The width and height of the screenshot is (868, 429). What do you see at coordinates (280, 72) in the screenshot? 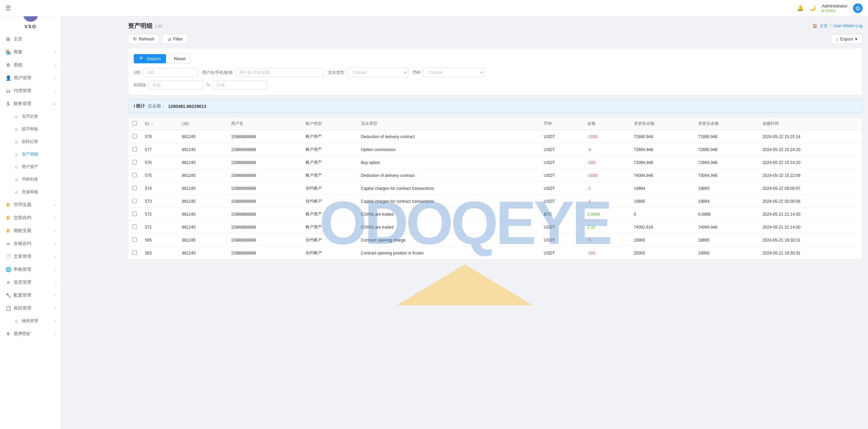
I see `user-input` at bounding box center [280, 72].